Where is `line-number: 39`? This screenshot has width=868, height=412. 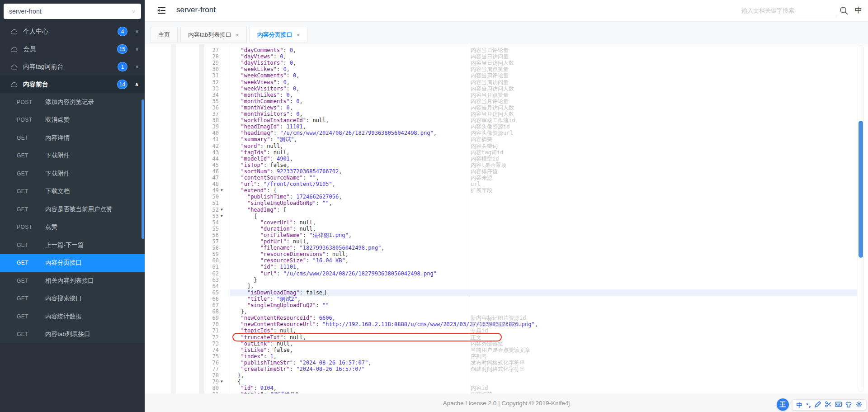
line-number: 39 is located at coordinates (182, 127).